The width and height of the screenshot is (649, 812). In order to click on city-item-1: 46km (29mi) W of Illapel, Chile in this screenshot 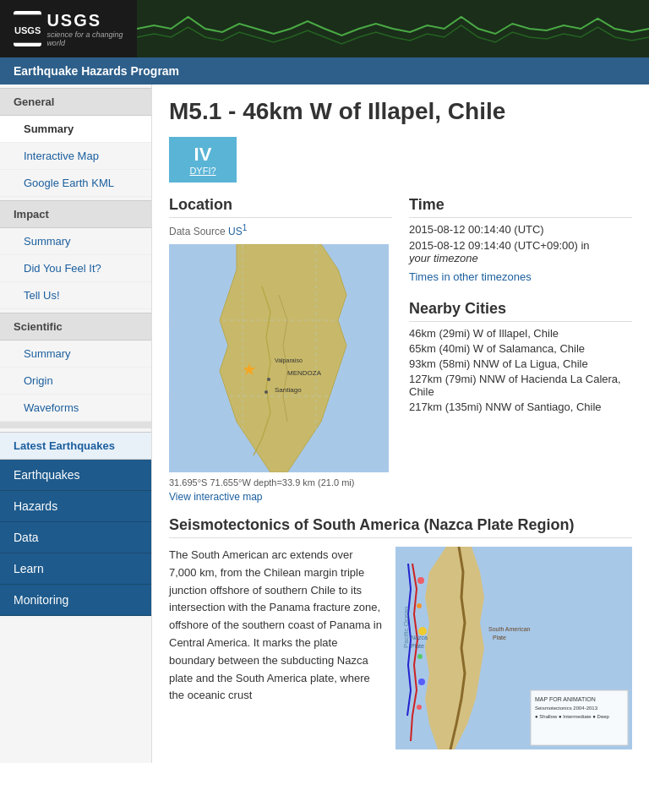, I will do `click(521, 333)`.